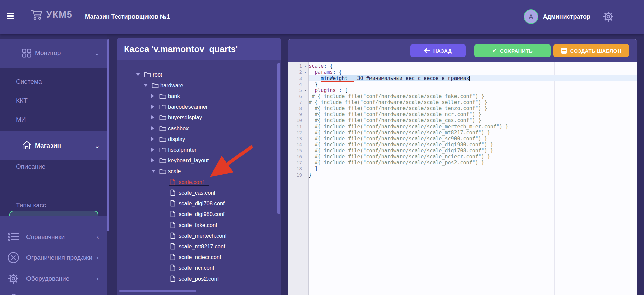 Image resolution: width=644 pixels, height=295 pixels. What do you see at coordinates (199, 193) in the screenshot?
I see `tree-file-scale_cas.conf: scale_cas.conf` at bounding box center [199, 193].